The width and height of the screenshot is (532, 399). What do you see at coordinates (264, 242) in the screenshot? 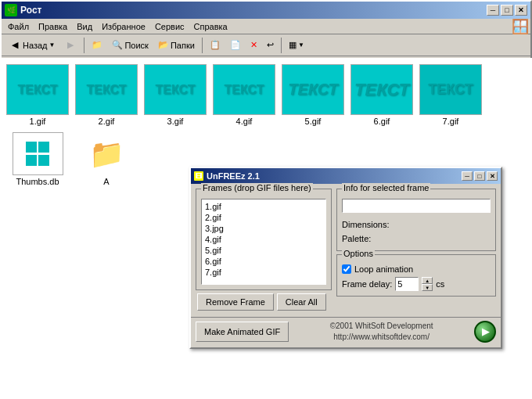
I see `frames-list: 1.gif 2.gif 3.jpg 4.gif 5.gif 6.gif 7.gi…` at bounding box center [264, 242].